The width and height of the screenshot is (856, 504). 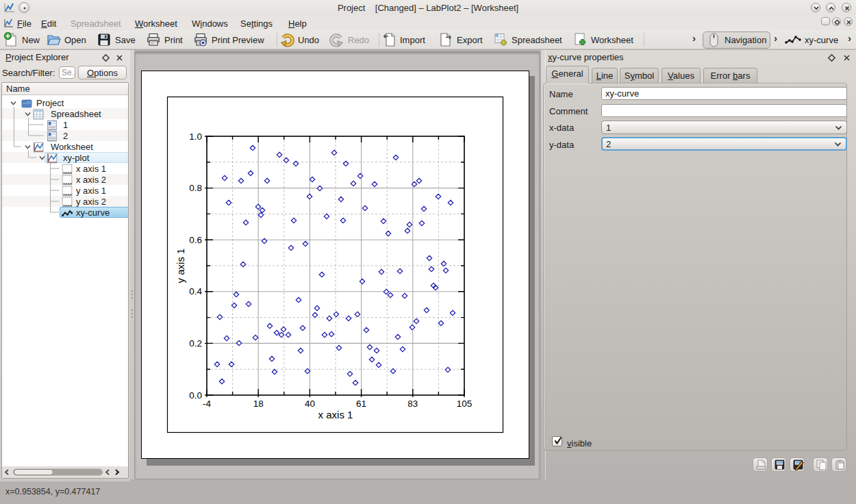 I want to click on svg-text: 0.0, so click(x=196, y=396).